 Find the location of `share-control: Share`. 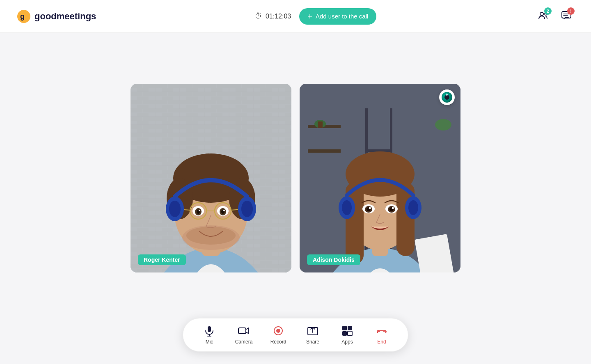

share-control: Share is located at coordinates (313, 335).